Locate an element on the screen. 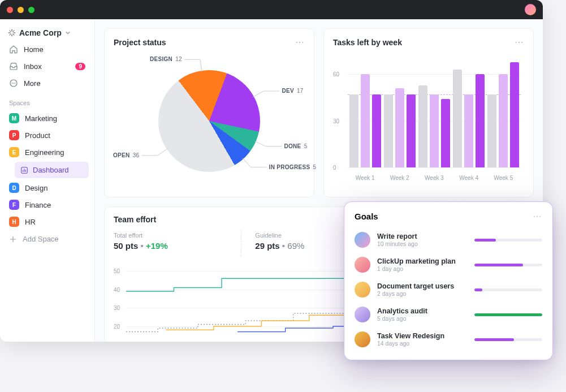 This screenshot has width=566, height=392. bar-ytick: 30 is located at coordinates (336, 121).